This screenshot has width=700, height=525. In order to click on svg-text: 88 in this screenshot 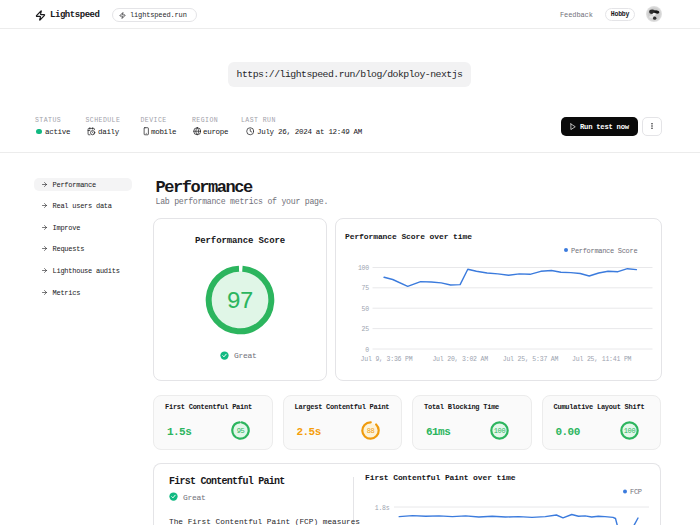, I will do `click(370, 431)`.